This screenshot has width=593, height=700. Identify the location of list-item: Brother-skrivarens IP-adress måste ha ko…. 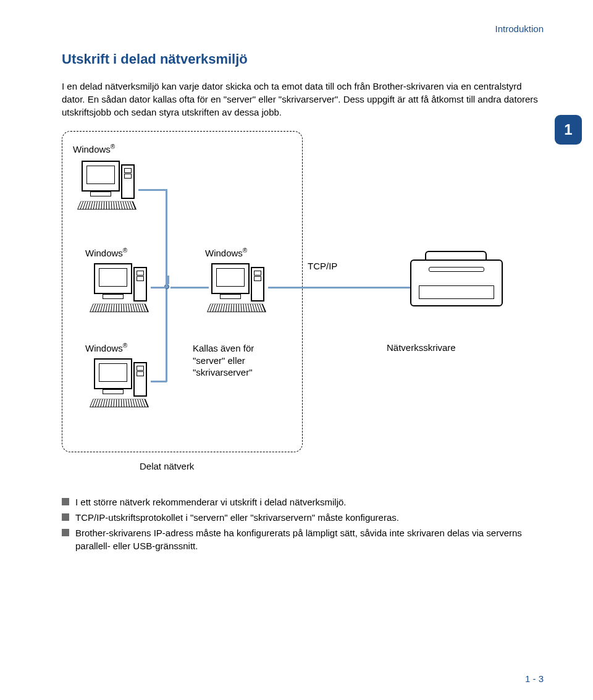
(303, 539).